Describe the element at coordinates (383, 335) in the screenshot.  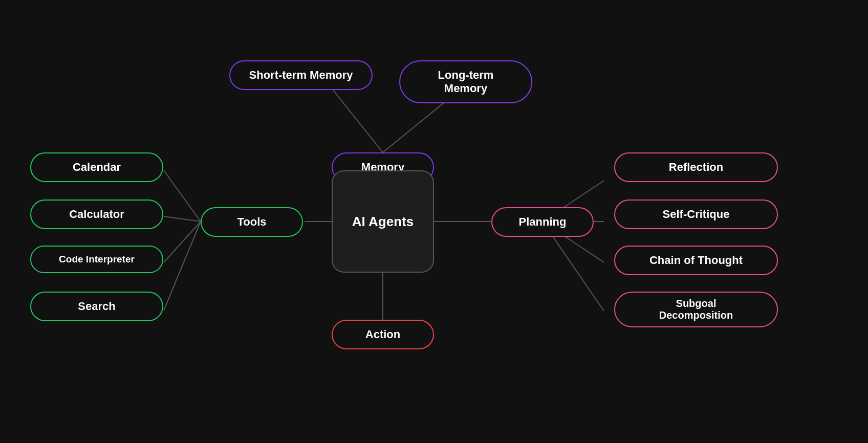
I see `action-node: Action` at that location.